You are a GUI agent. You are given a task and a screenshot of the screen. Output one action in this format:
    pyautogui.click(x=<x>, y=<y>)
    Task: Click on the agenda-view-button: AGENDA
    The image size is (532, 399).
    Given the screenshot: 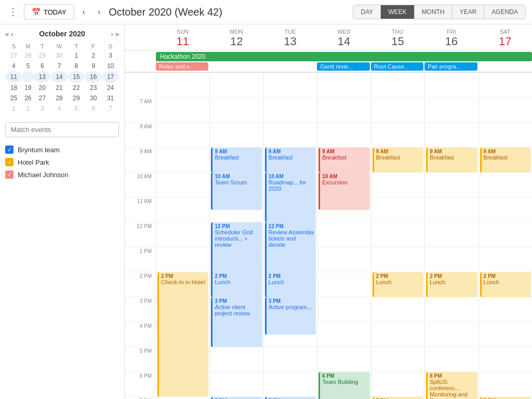 What is the action you would take?
    pyautogui.click(x=505, y=12)
    